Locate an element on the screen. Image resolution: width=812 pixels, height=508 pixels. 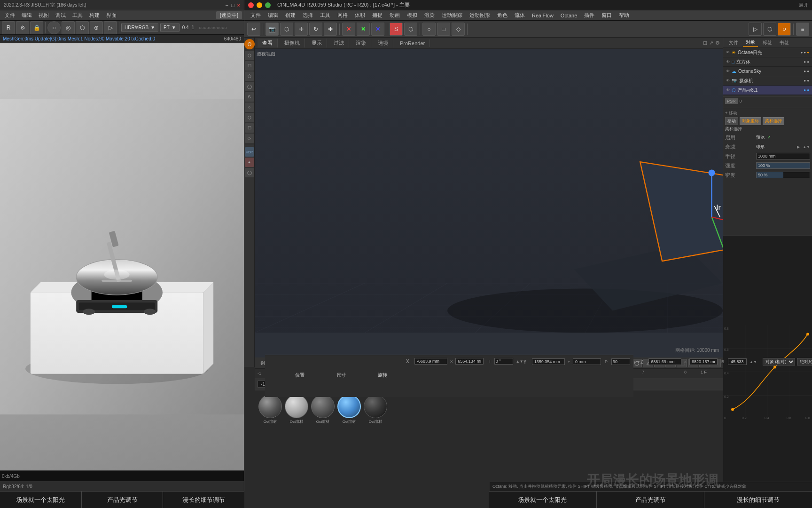
vp-tab-view: 查看 is located at coordinates (268, 43).